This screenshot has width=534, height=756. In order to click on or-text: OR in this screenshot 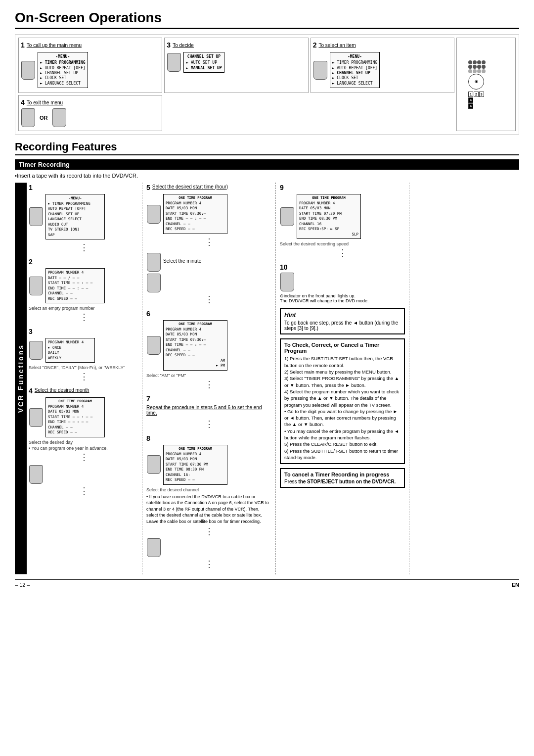, I will do `click(44, 118)`.